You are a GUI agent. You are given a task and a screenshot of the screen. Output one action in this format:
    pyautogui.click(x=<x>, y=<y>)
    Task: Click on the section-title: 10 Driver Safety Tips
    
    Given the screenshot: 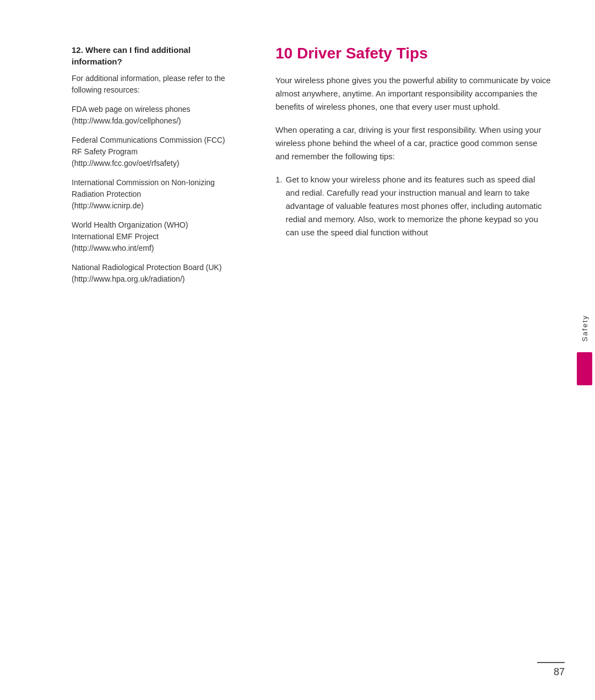 What is the action you would take?
    pyautogui.click(x=413, y=53)
    